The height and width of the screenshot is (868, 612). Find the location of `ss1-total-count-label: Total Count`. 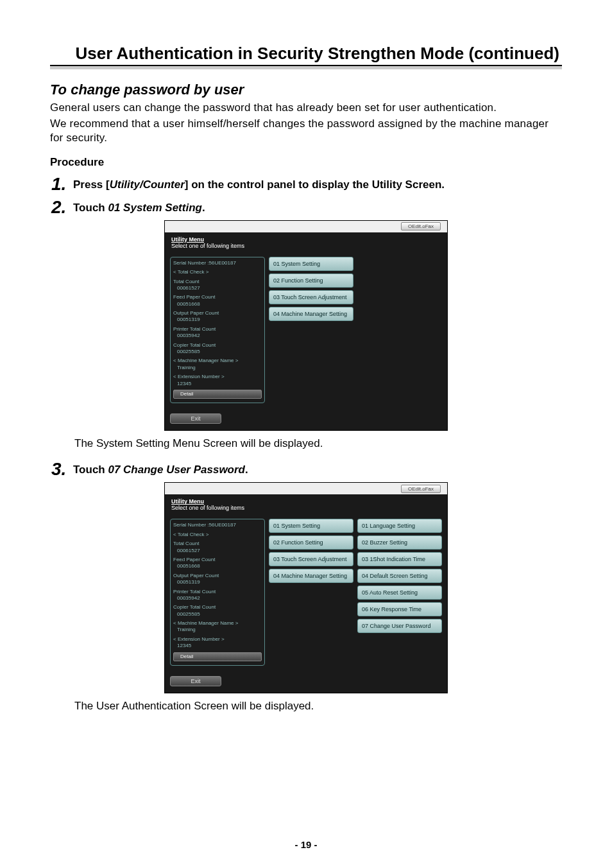

ss1-total-count-label: Total Count is located at coordinates (217, 282).